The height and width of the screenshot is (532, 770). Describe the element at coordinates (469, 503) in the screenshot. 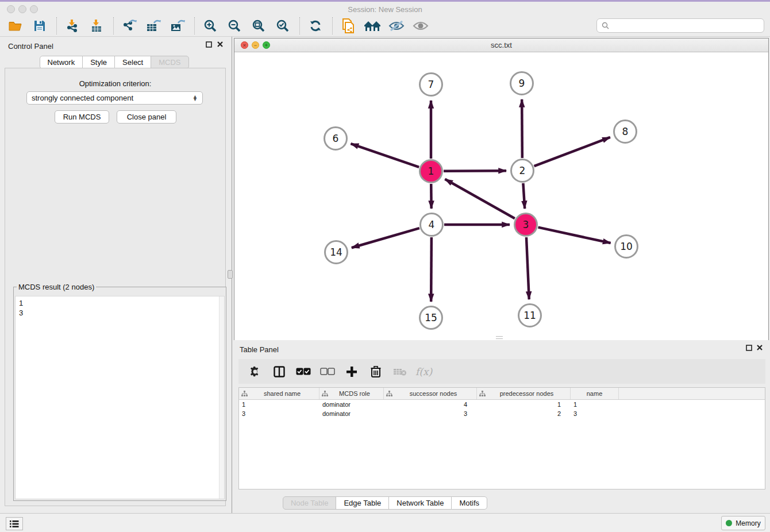

I see `table-tab-motifs: Motifs` at that location.